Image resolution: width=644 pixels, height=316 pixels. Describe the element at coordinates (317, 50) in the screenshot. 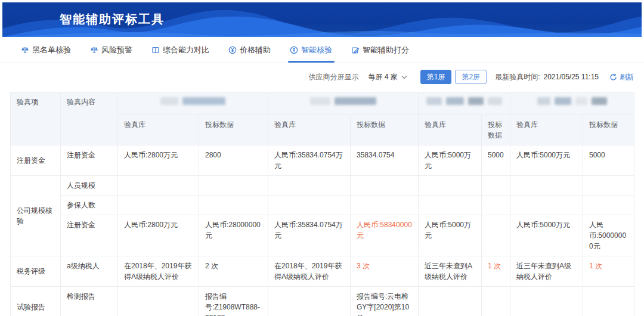

I see `tab-label: 智能核验` at that location.